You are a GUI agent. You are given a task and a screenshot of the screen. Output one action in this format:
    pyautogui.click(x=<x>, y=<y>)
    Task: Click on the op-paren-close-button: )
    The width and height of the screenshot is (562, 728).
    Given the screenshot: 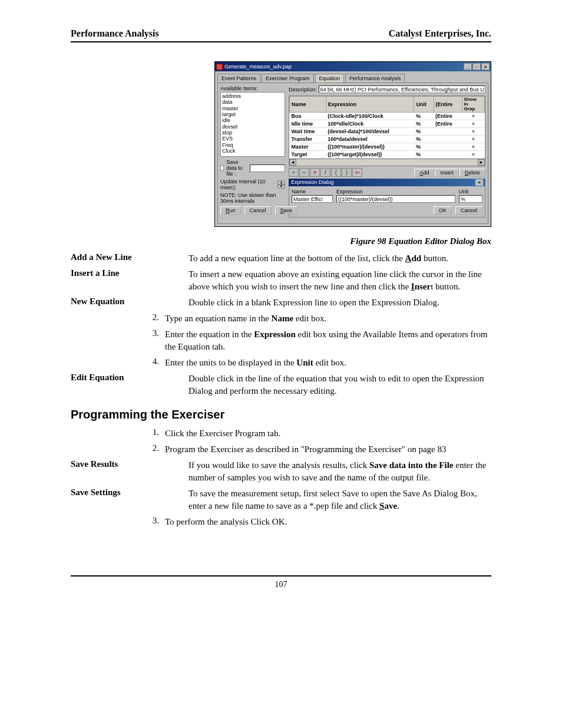 What is the action you would take?
    pyautogui.click(x=346, y=172)
    